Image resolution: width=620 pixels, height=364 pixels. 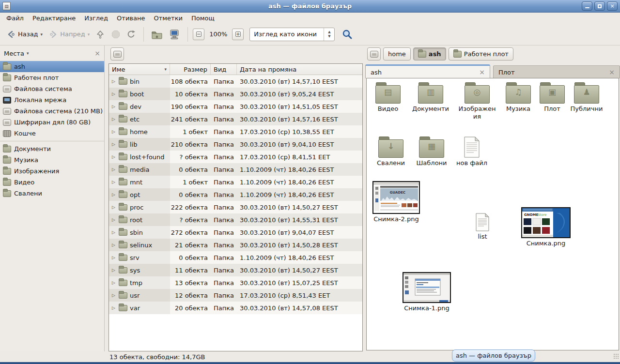 What do you see at coordinates (600, 6) in the screenshot?
I see `maximize-button` at bounding box center [600, 6].